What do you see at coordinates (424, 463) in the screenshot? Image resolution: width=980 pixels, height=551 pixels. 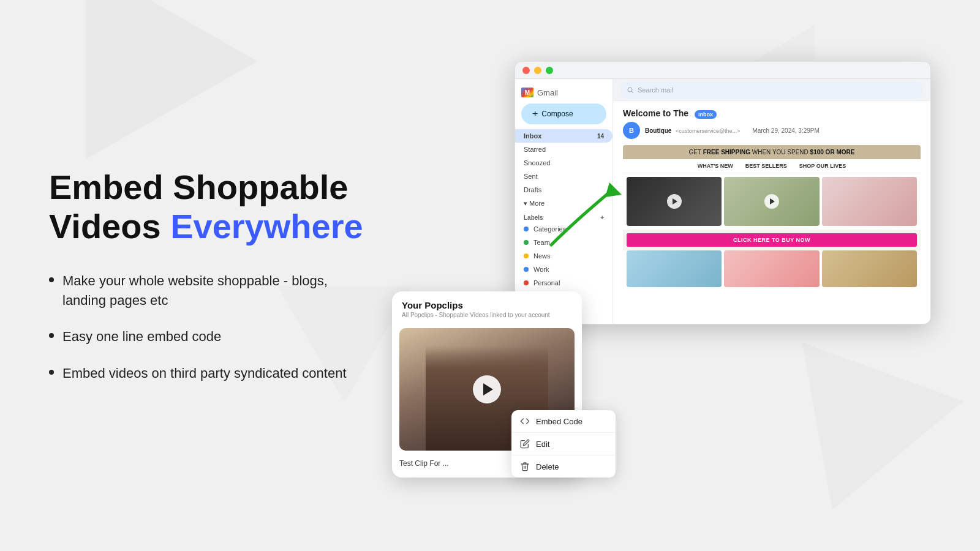 I see `clip-name: Test Clip For ...` at bounding box center [424, 463].